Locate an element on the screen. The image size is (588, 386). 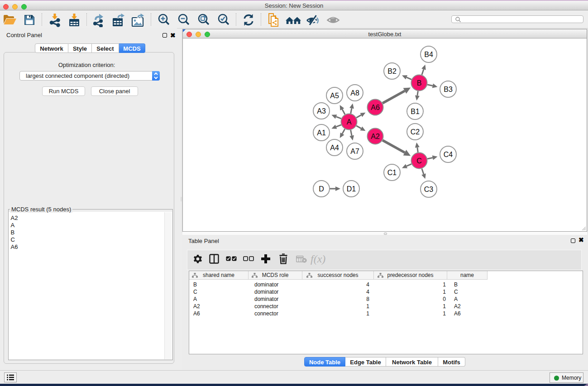
svg-text: A3 is located at coordinates (321, 111).